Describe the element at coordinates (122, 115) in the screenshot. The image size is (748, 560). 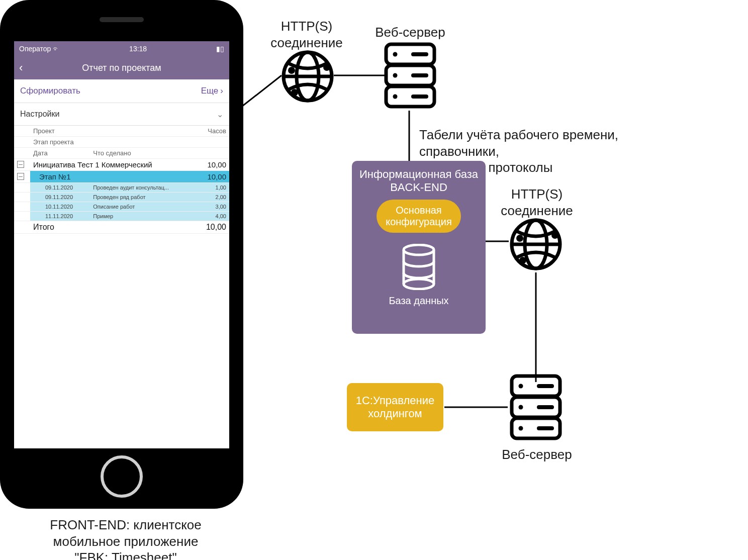
I see `settings-row: Настройки ⌄` at that location.